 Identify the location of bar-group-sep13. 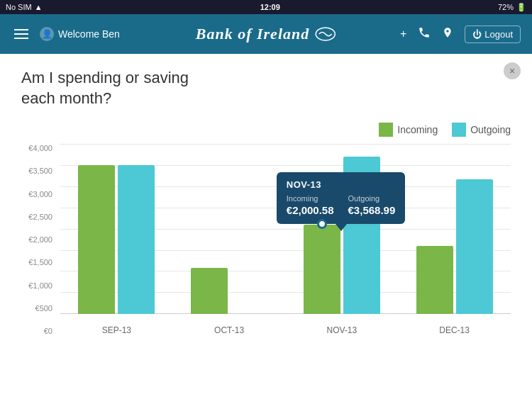
(116, 240).